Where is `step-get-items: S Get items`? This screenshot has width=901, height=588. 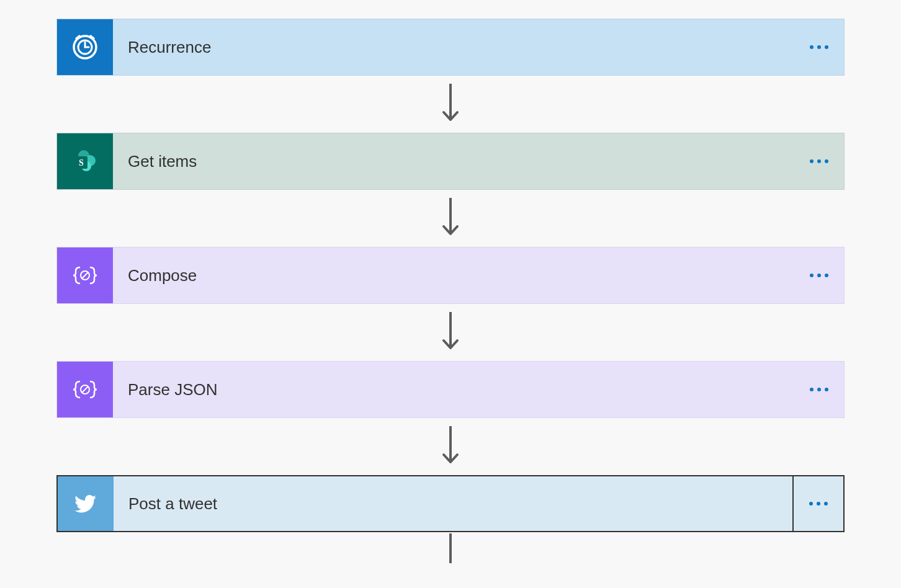
step-get-items: S Get items is located at coordinates (450, 161).